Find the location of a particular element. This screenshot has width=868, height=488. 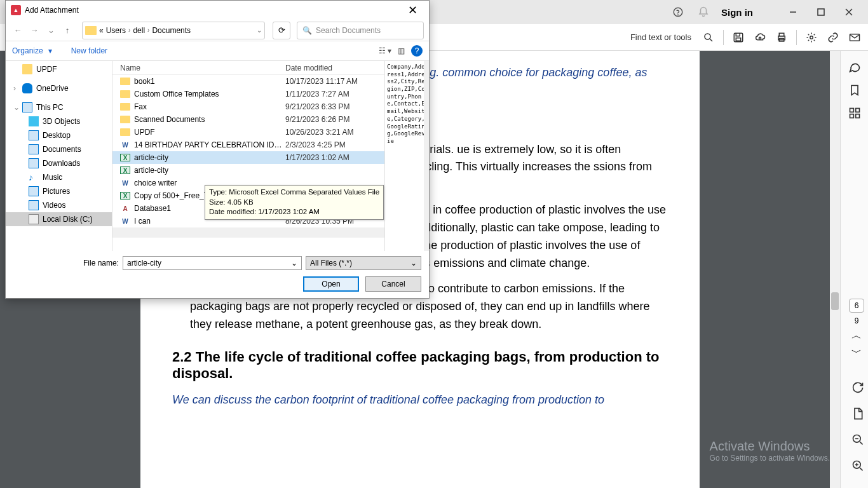

grid-icon is located at coordinates (855, 113).